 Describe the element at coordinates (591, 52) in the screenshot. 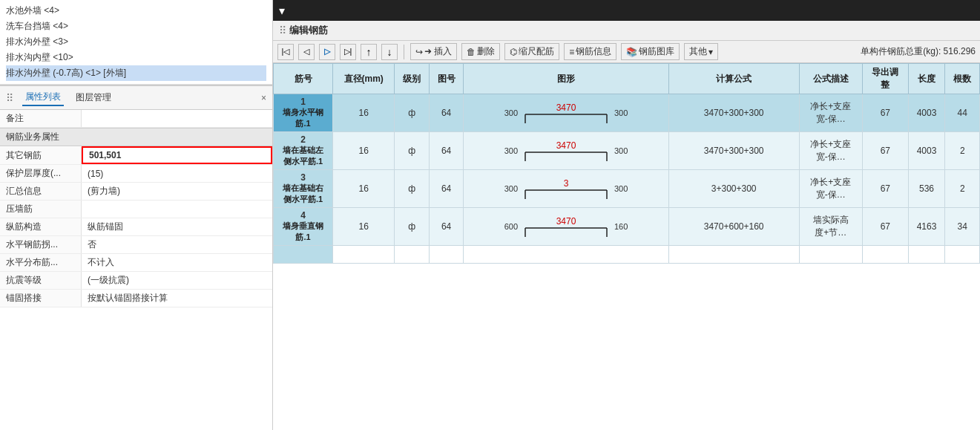

I see `rebar-info-button: ≡ 钢筋信息` at that location.